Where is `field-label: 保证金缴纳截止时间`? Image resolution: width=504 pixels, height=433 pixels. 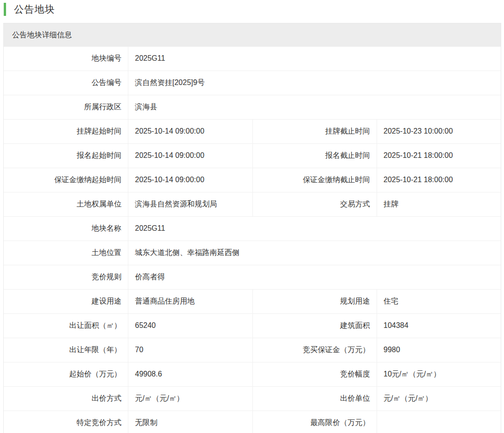 field-label: 保证金缴纳截止时间 is located at coordinates (315, 180).